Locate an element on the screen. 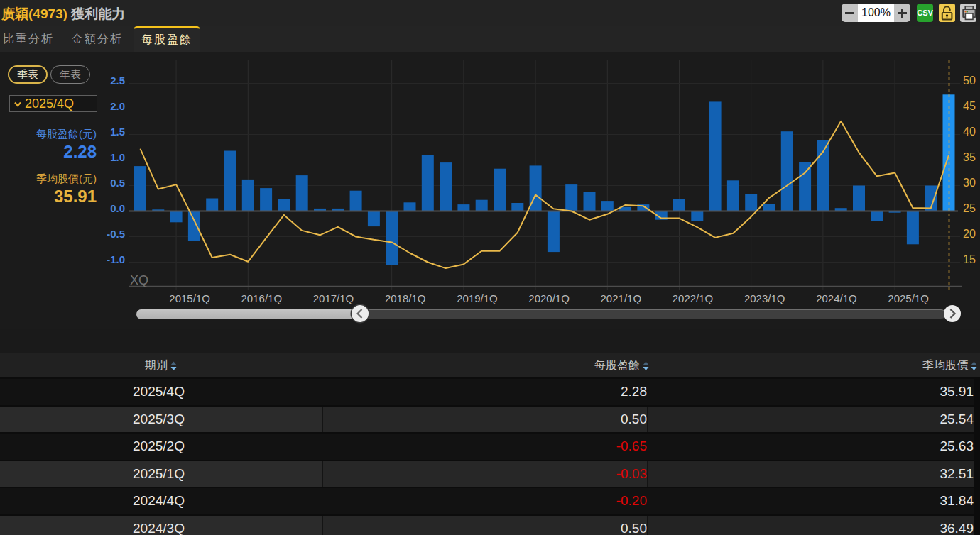 This screenshot has width=980, height=535. svg-text: 2.5 is located at coordinates (118, 81).